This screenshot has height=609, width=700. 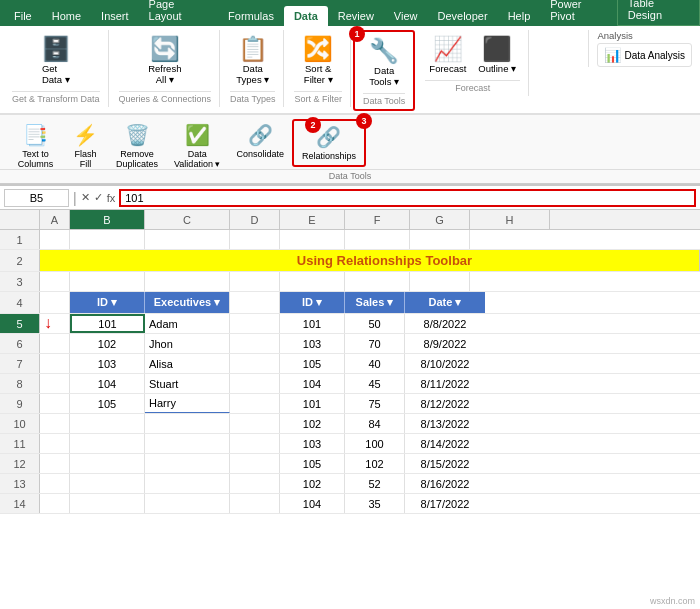 I want to click on cancel-icon: ✕, so click(x=86, y=198).